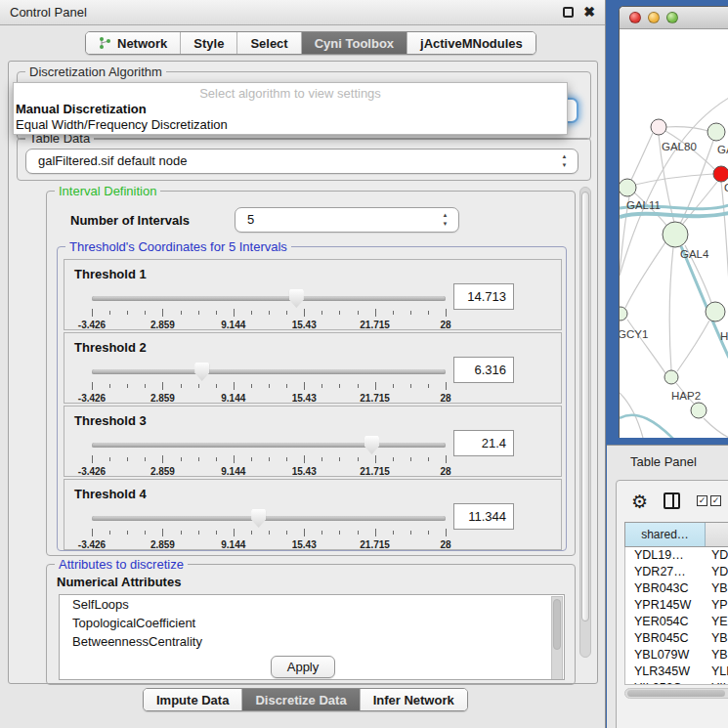 This screenshot has height=728, width=728. What do you see at coordinates (676, 588) in the screenshot?
I see `table-row: YBR043CYBR0` at bounding box center [676, 588].